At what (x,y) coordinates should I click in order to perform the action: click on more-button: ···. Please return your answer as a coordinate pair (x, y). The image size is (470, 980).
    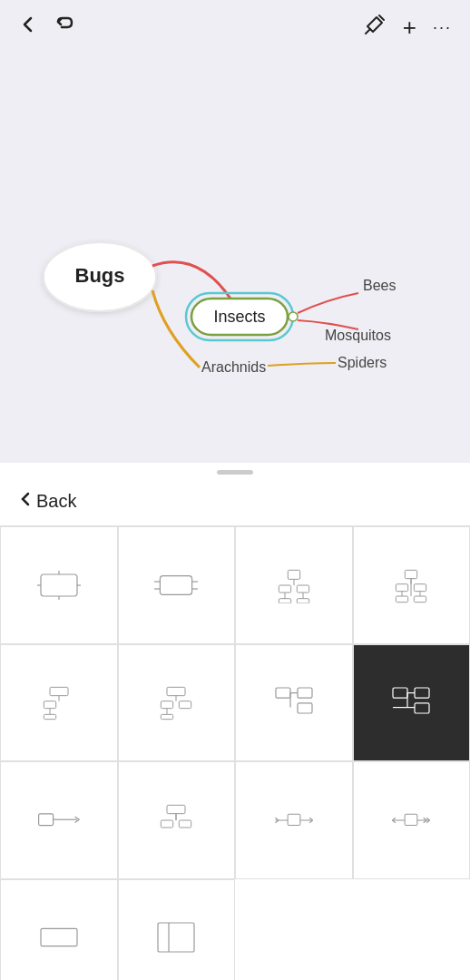
    Looking at the image, I should click on (443, 27).